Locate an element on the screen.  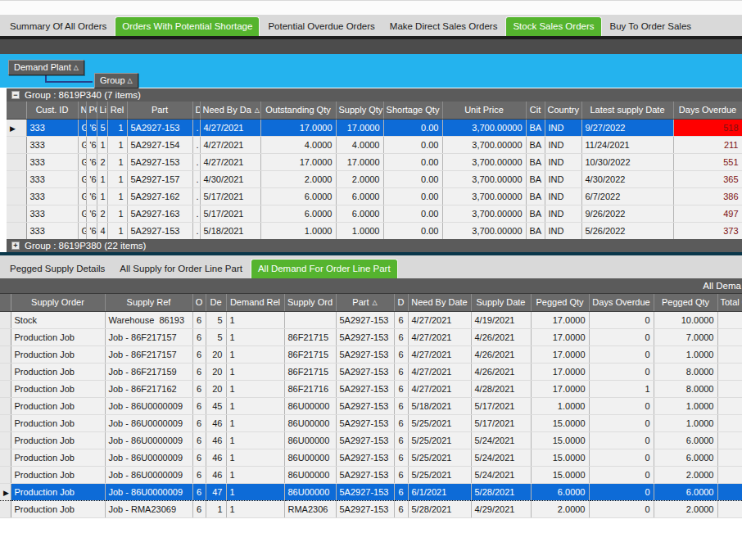
table-cell: Stock is located at coordinates (57, 319).